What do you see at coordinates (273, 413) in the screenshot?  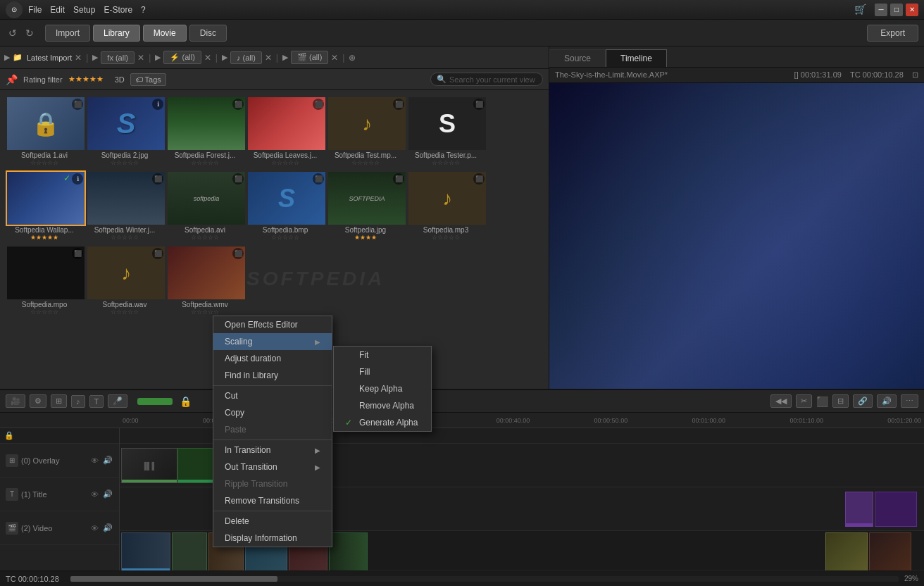 I see `ctx-copy: Copy` at bounding box center [273, 413].